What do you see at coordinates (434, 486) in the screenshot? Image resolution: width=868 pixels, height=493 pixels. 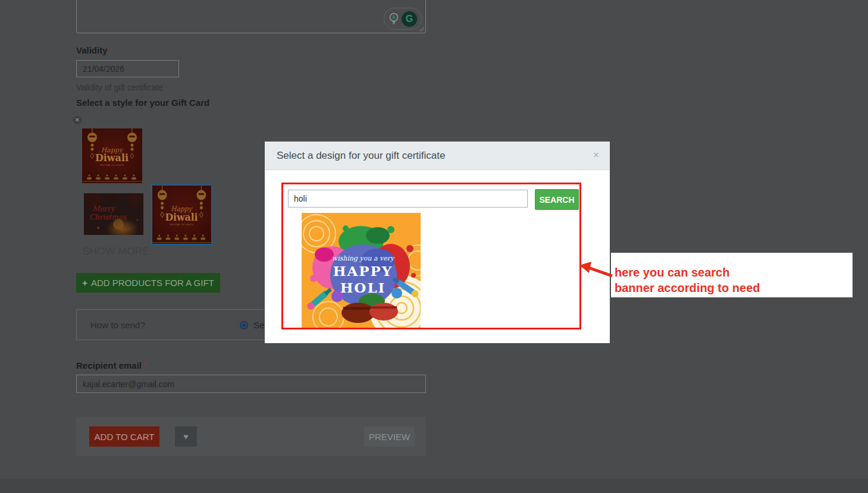 I see `page-footer-band` at bounding box center [434, 486].